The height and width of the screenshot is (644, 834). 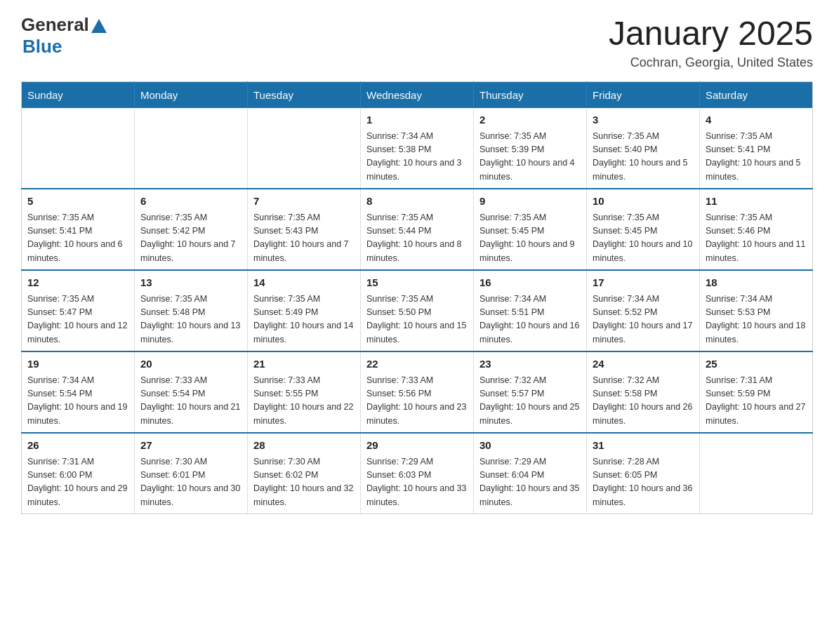 I want to click on day-info: Sunrise: 7:32 AM Sunset: 5:57 PM Dayligh…, so click(x=530, y=401).